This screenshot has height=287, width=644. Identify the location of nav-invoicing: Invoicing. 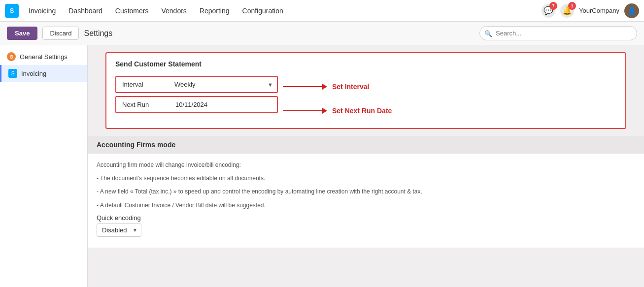
(42, 11).